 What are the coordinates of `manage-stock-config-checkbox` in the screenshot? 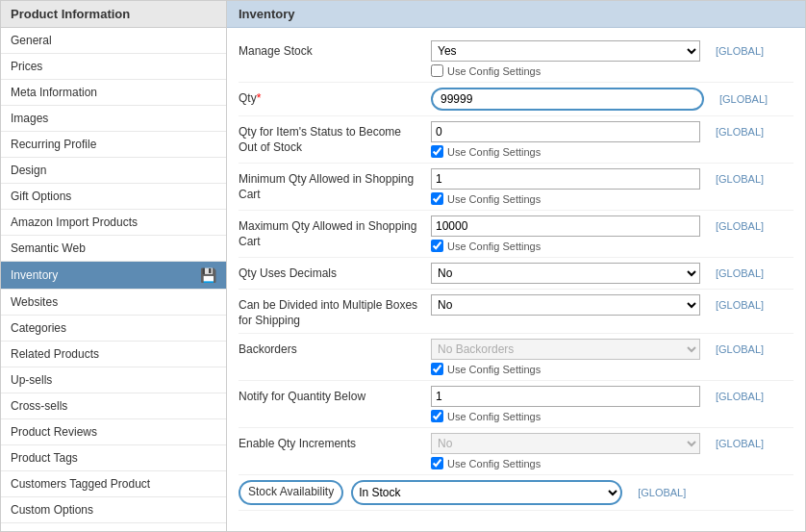 It's located at (437, 71).